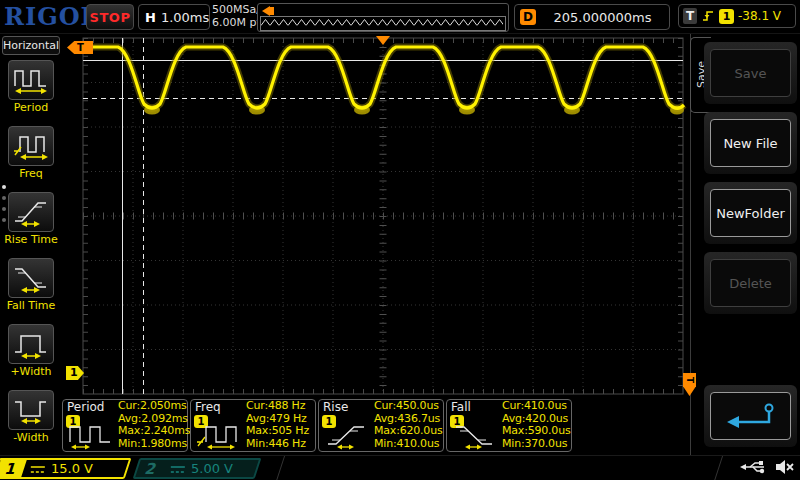  I want to click on meas-row: Min:370.0us, so click(536, 444).